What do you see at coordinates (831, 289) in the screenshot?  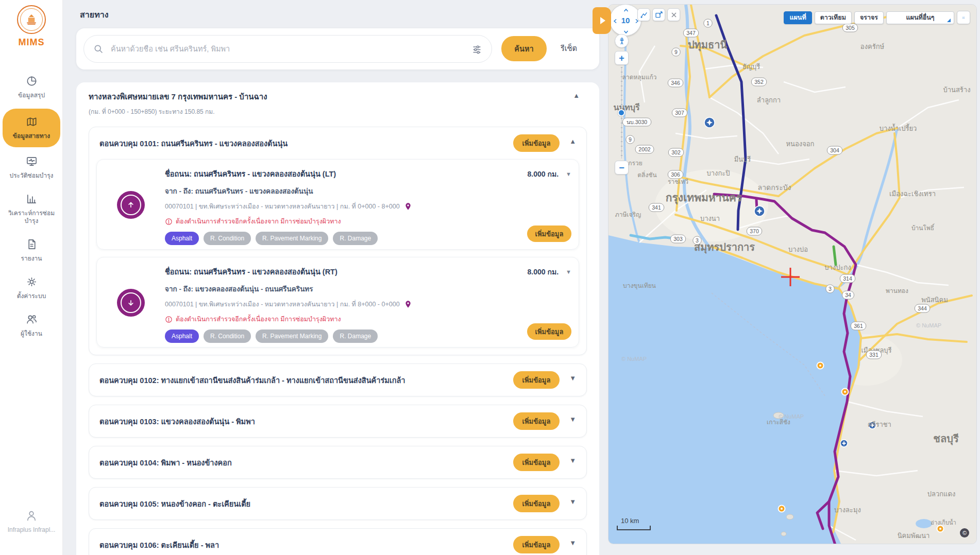 I see `road-shield: 3` at bounding box center [831, 289].